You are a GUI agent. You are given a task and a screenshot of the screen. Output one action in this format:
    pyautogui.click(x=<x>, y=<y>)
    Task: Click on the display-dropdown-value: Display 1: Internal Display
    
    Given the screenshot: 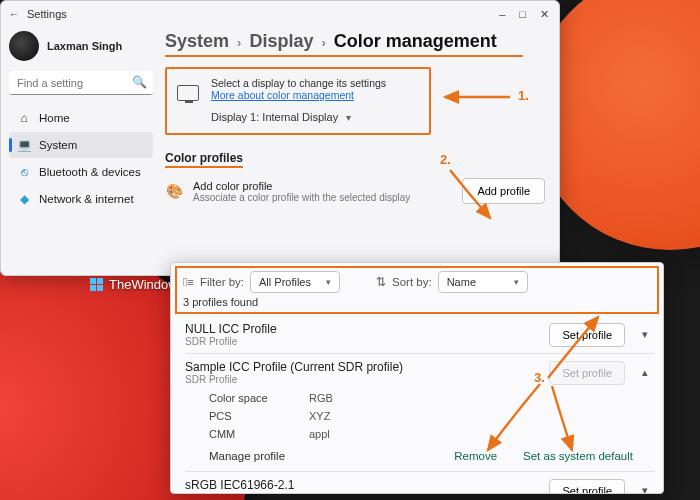 What is the action you would take?
    pyautogui.click(x=274, y=117)
    